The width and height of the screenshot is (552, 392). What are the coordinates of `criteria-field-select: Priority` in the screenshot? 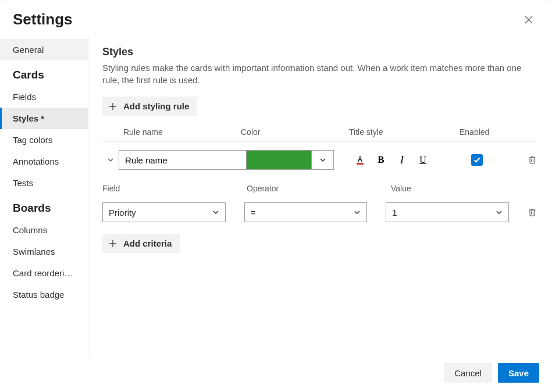 It's located at (164, 212).